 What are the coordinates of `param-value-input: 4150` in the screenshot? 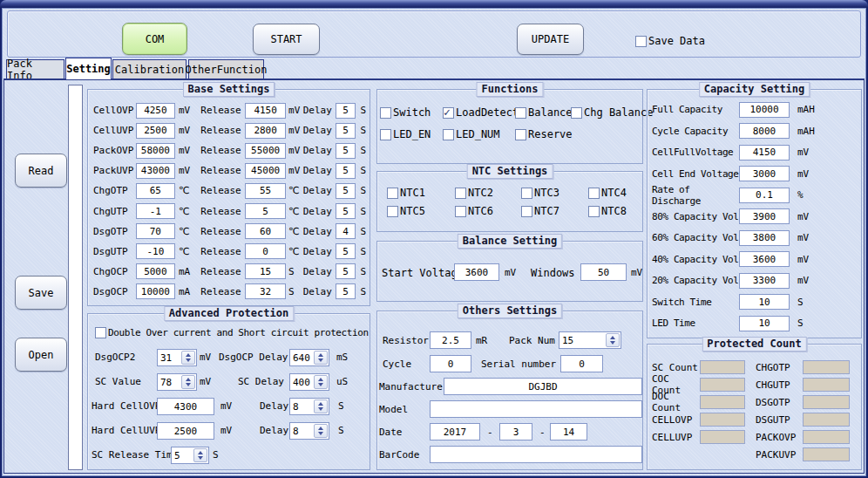 It's located at (764, 153).